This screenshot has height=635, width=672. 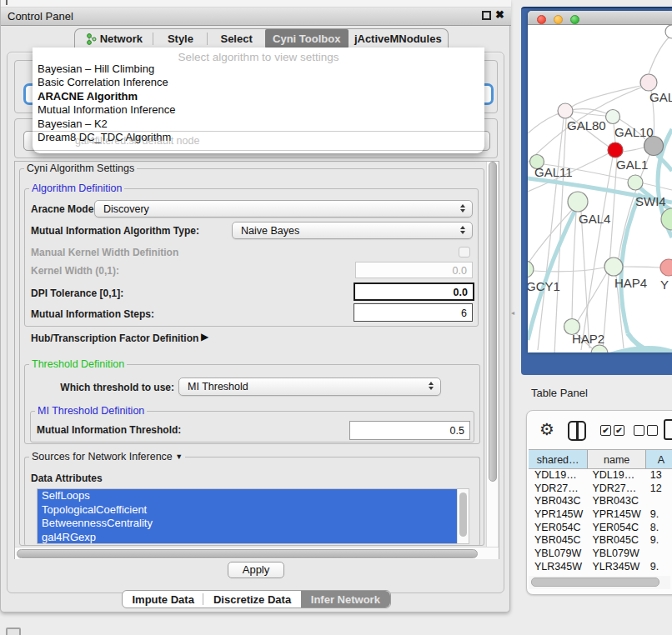 I want to click on table-row: YDL19…YDL19…13, so click(x=600, y=476).